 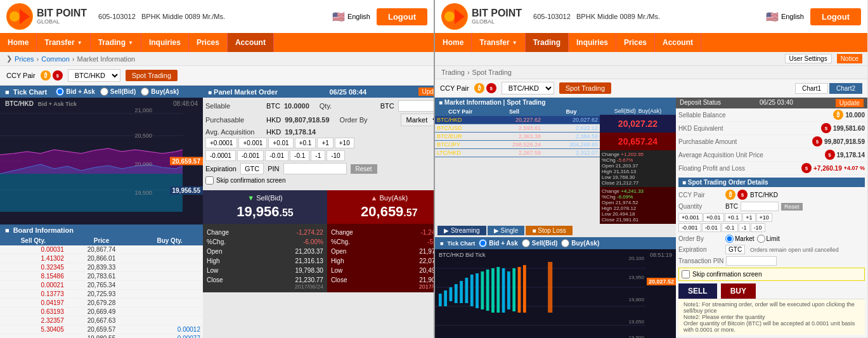 I want to click on chart-tab-1: Chart1, so click(x=812, y=89).